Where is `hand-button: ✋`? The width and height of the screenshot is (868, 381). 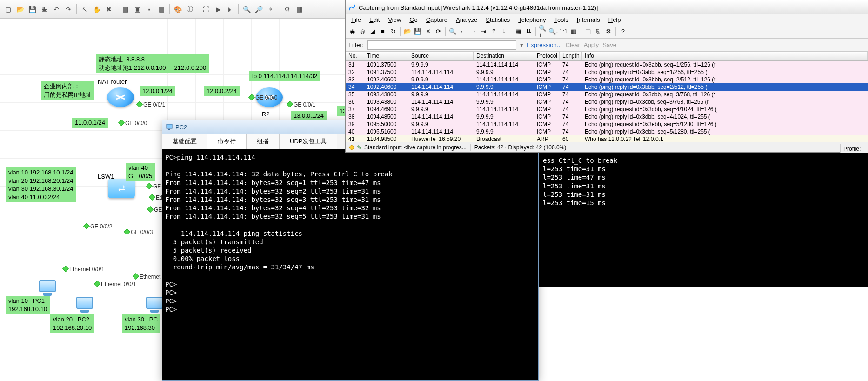
hand-button: ✋ is located at coordinates (97, 9).